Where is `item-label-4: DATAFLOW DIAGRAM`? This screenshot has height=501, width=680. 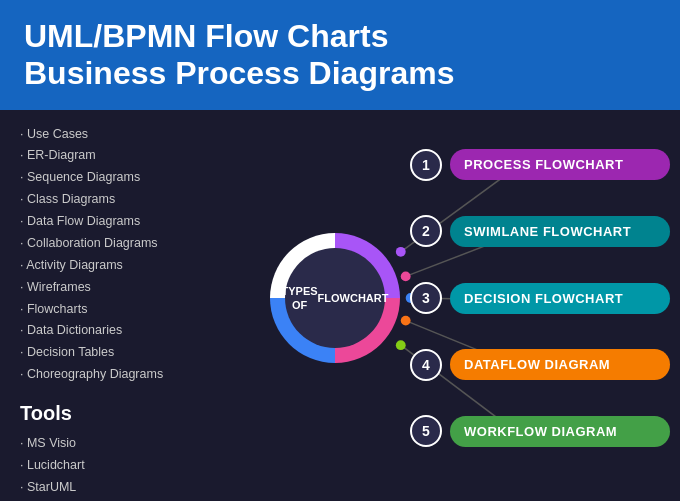 item-label-4: DATAFLOW DIAGRAM is located at coordinates (560, 364).